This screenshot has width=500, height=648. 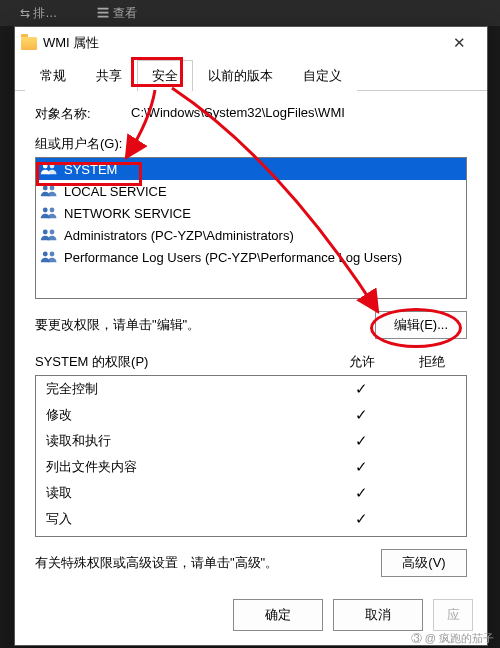 I want to click on advanced-row: 有关特殊权限或高级设置，请单击"高级"。 高级(V), so click(x=251, y=563).